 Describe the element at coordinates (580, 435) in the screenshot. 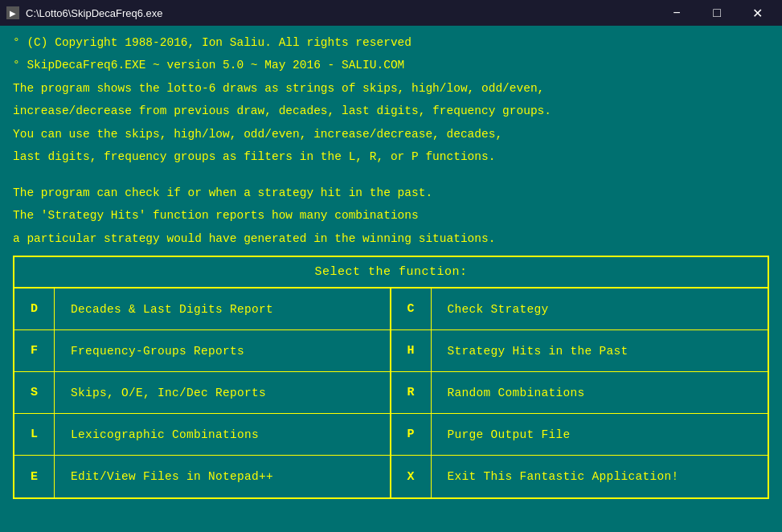

I see `menu-cell-p: PPurge Output File` at that location.